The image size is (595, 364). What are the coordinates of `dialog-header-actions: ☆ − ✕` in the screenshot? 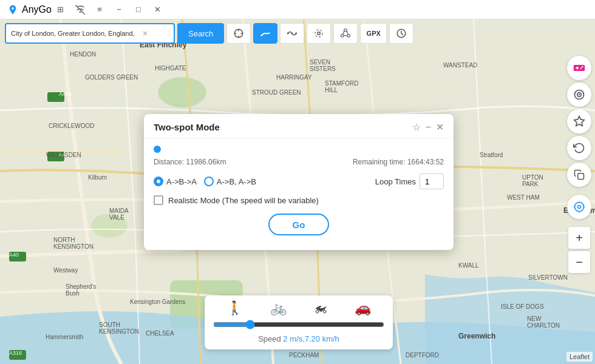 It's located at (428, 127).